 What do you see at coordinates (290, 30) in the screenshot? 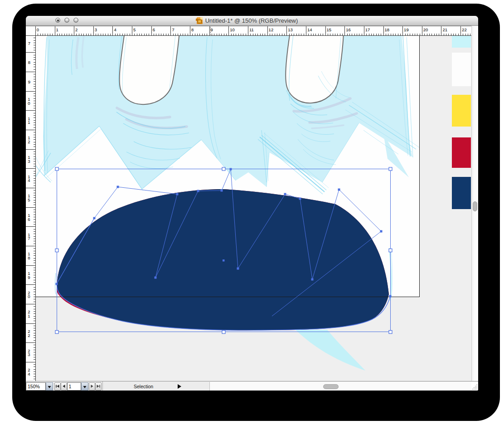
I see `svg-text: 13` at bounding box center [290, 30].